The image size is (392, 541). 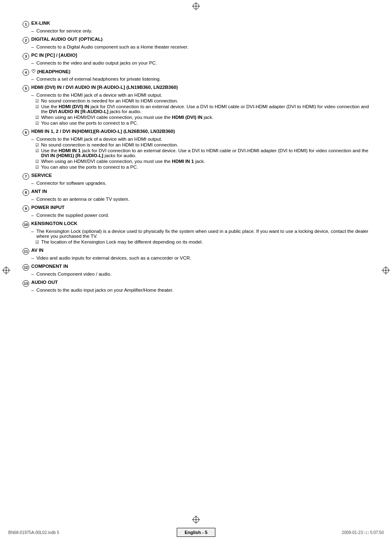 What do you see at coordinates (26, 267) in the screenshot?
I see `item-number: 12` at bounding box center [26, 267].